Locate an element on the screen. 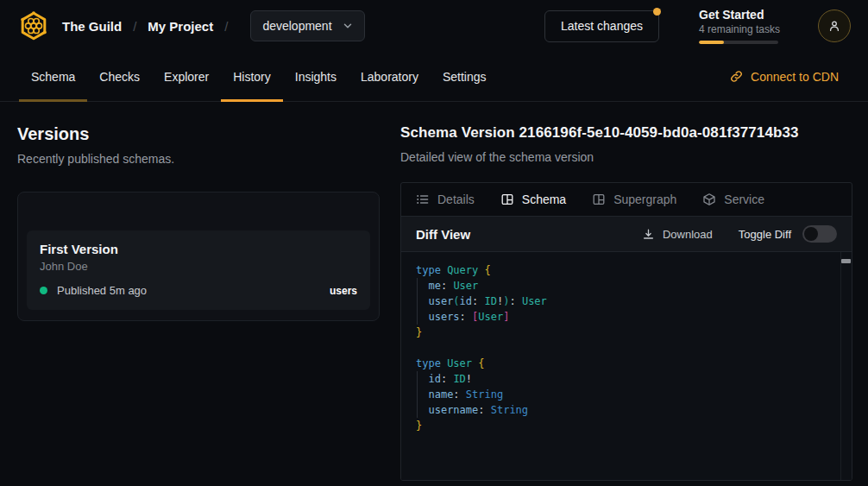 The width and height of the screenshot is (868, 486). breadcrumb: The Guild / My Project / development is located at coordinates (192, 26).